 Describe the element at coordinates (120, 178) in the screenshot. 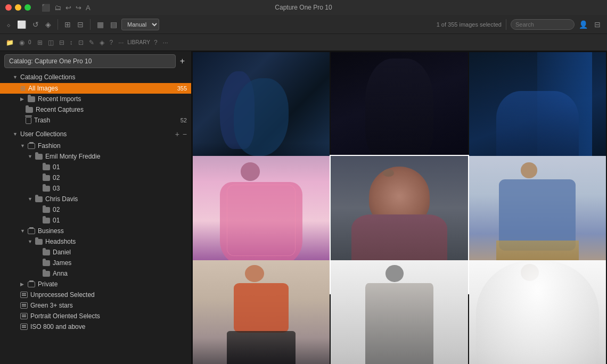

I see `folder-02a-label: 02` at that location.